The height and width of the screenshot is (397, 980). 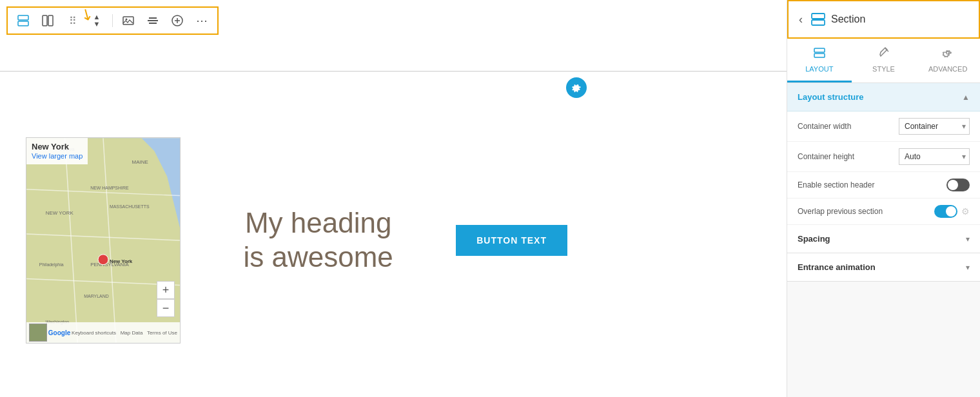 What do you see at coordinates (837, 267) in the screenshot?
I see `entrance-animation-title: Entrance animation` at bounding box center [837, 267].